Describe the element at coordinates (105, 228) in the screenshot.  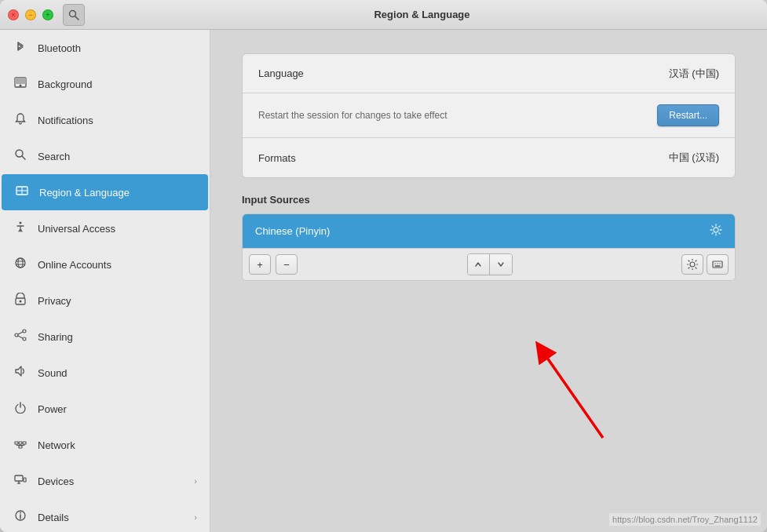
I see `sidebar-item-universal-access: Universal Access` at that location.